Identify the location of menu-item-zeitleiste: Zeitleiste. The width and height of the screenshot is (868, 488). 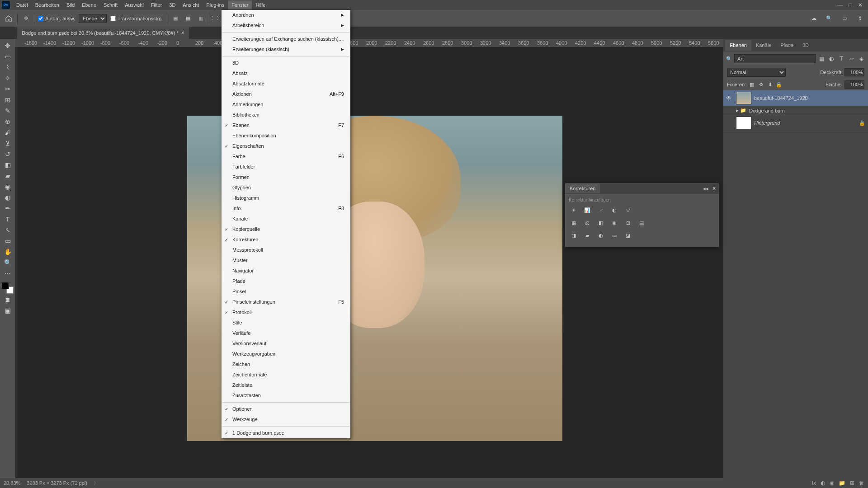
(286, 385).